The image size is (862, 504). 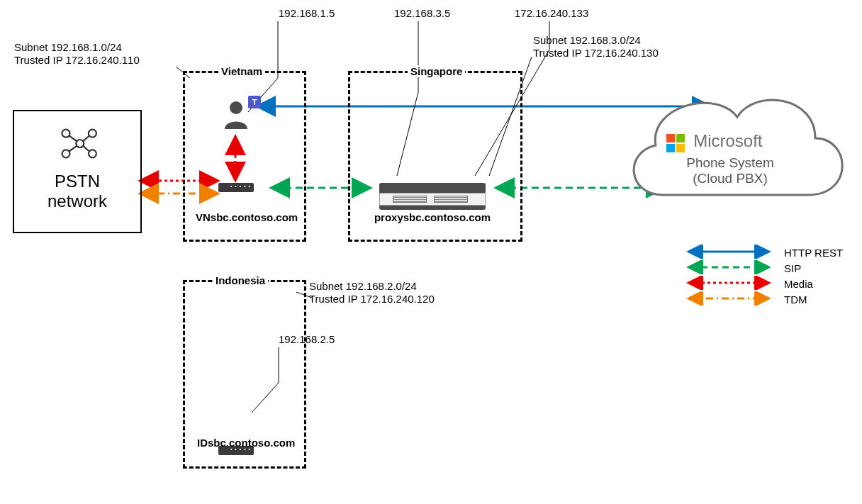 What do you see at coordinates (242, 71) in the screenshot?
I see `vietnam-region-title: Vietnam` at bounding box center [242, 71].